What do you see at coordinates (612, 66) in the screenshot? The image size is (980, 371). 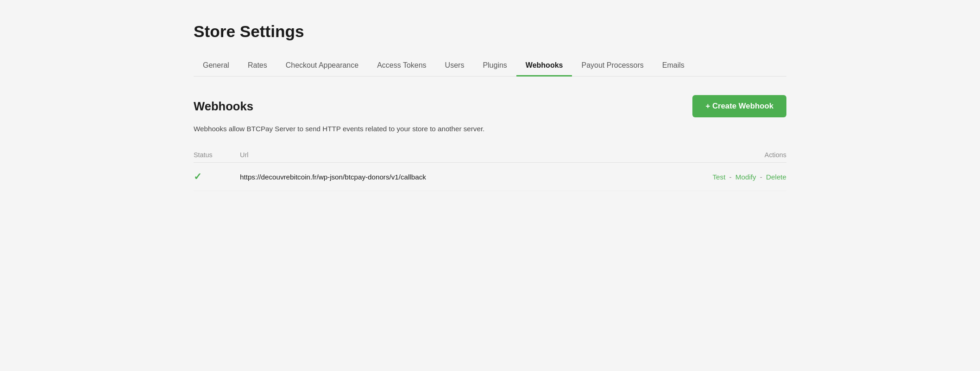 I see `tab-payout-processors: Payout Processors` at bounding box center [612, 66].